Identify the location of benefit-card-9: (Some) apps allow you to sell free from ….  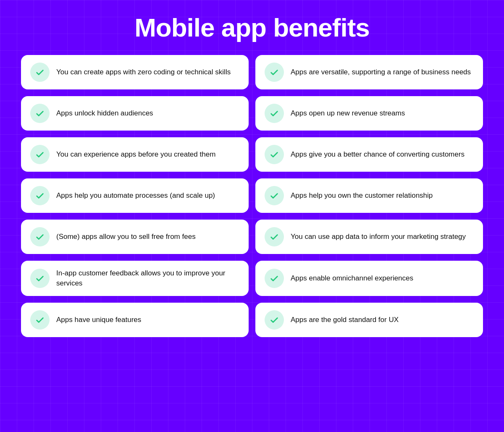
(135, 237).